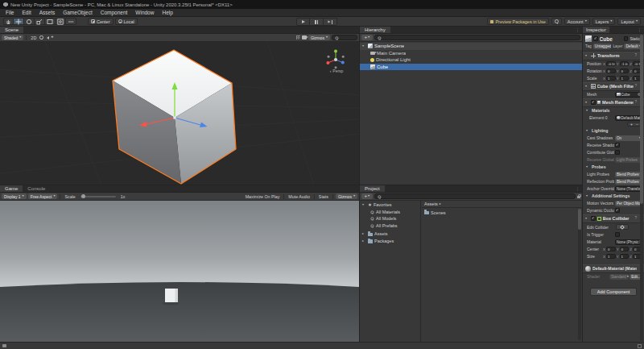 The width and height of the screenshot is (644, 349). I want to click on display-dropdown: Display 1 ▾, so click(14, 197).